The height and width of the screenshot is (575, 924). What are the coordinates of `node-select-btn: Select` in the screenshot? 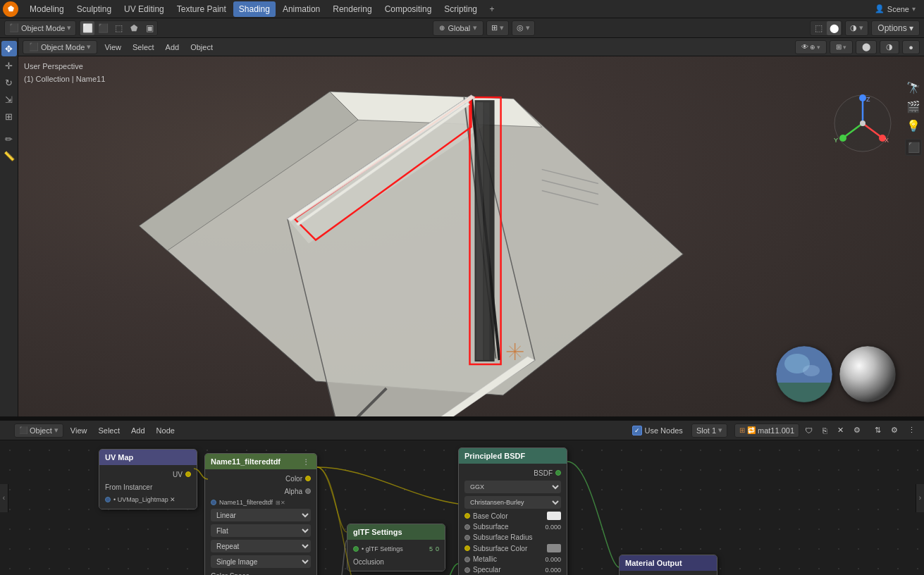 It's located at (109, 431).